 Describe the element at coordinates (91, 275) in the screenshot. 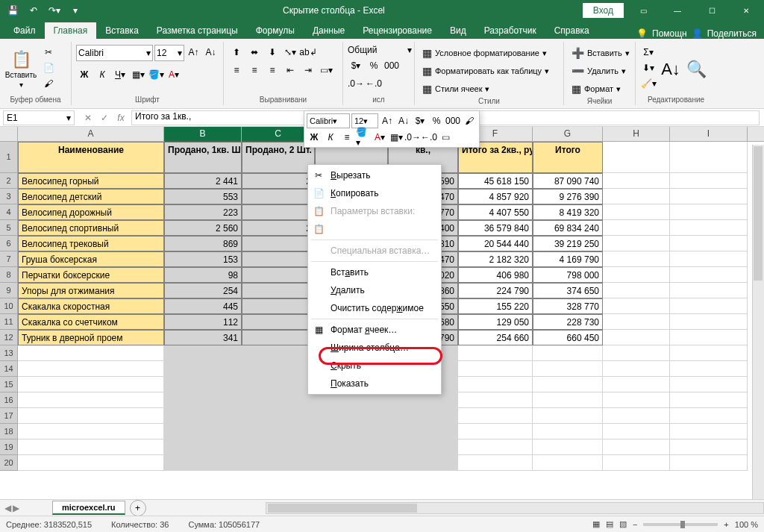

I see `cell: Перчатки боксерские` at that location.